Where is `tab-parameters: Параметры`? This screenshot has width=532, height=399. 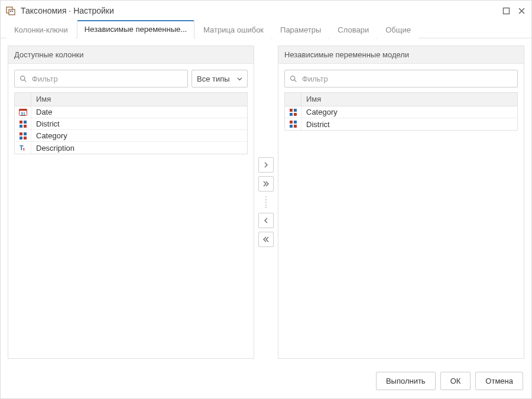 tab-parameters: Параметры is located at coordinates (300, 30).